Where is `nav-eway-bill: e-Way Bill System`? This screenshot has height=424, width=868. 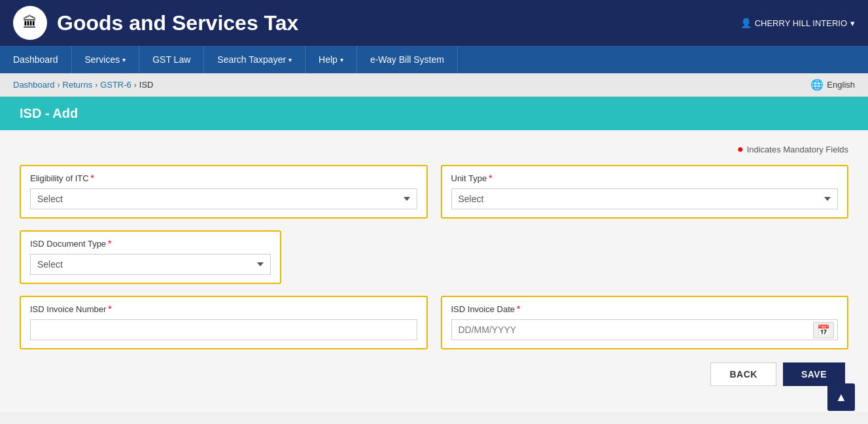 nav-eway-bill: e-Way Bill System is located at coordinates (408, 60).